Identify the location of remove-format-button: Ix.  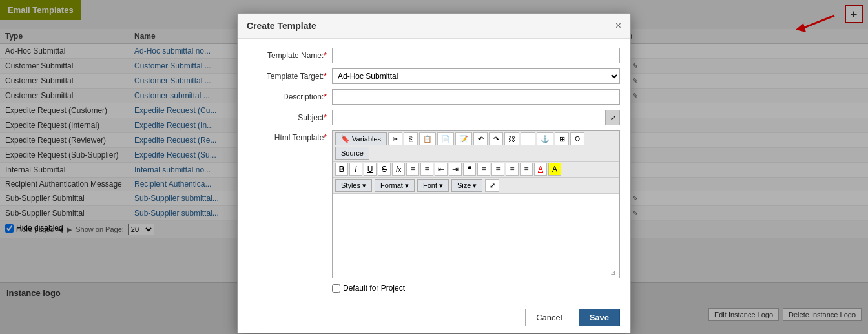
(398, 169).